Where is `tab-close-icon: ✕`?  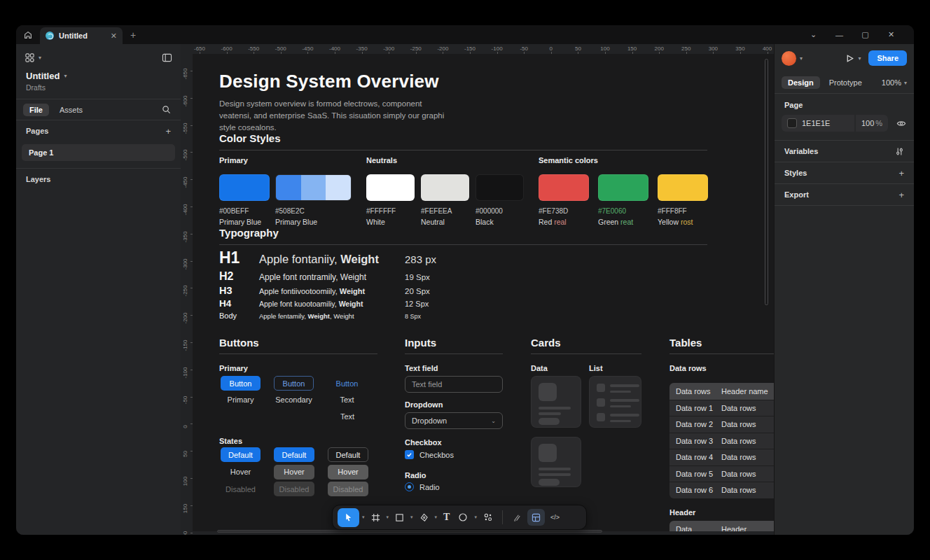 tab-close-icon: ✕ is located at coordinates (113, 36).